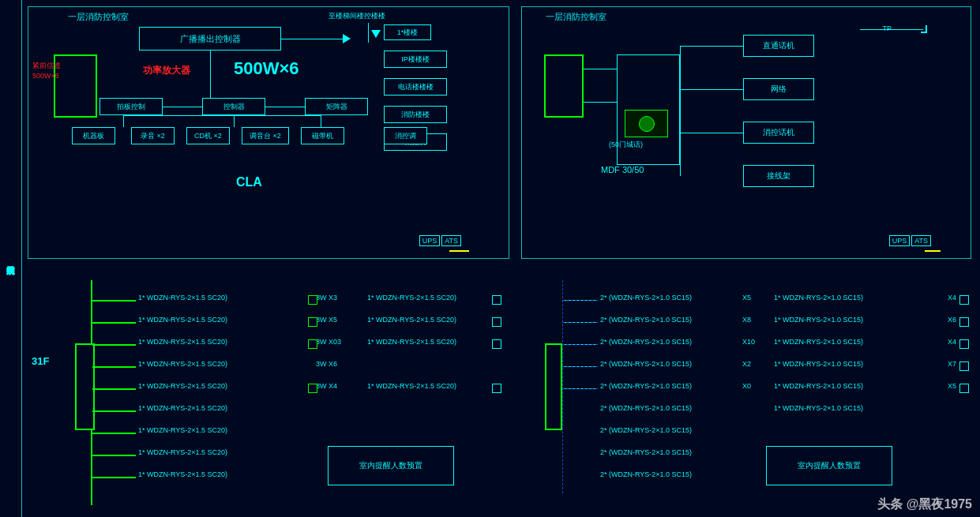 The image size is (980, 517). What do you see at coordinates (265, 136) in the screenshot?
I see `box-tiaoyintai: 调音台 ×2` at bounding box center [265, 136].